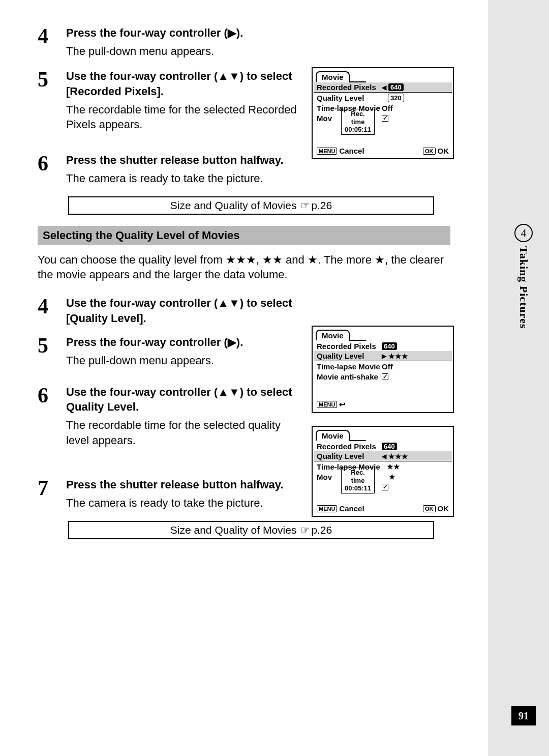 The width and height of the screenshot is (549, 756). I want to click on menu-label: Movie anti-shake, so click(349, 376).